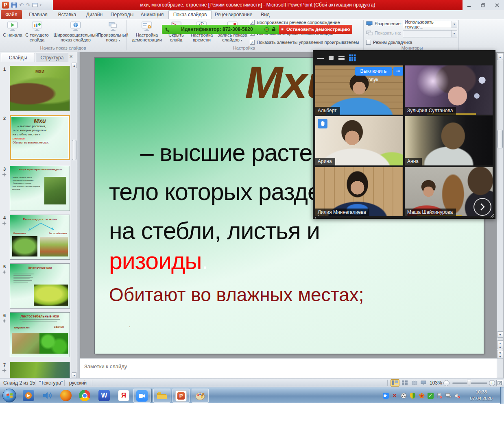 The height and width of the screenshot is (439, 504). What do you see at coordinates (79, 215) in the screenshot?
I see `panel-splitter` at bounding box center [79, 215].